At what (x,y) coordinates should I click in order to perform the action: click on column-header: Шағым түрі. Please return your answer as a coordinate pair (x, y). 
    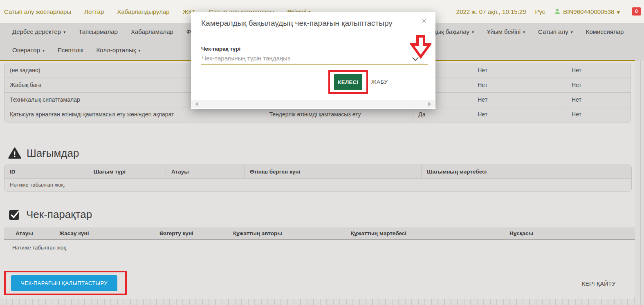
    Looking at the image, I should click on (127, 171).